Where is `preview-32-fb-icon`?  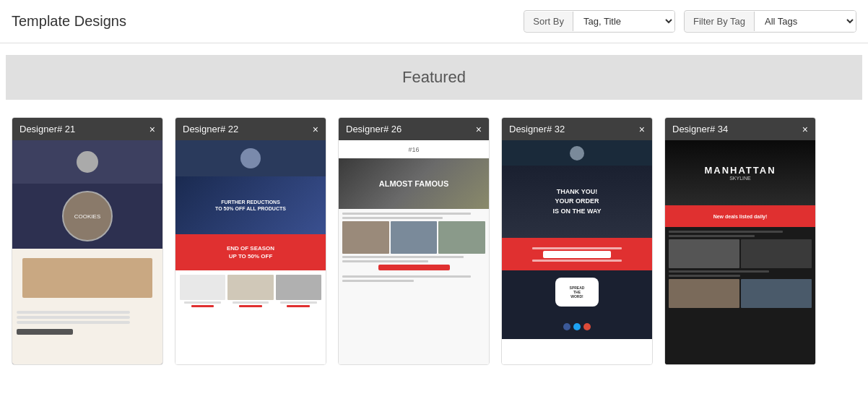
preview-32-fb-icon is located at coordinates (567, 327).